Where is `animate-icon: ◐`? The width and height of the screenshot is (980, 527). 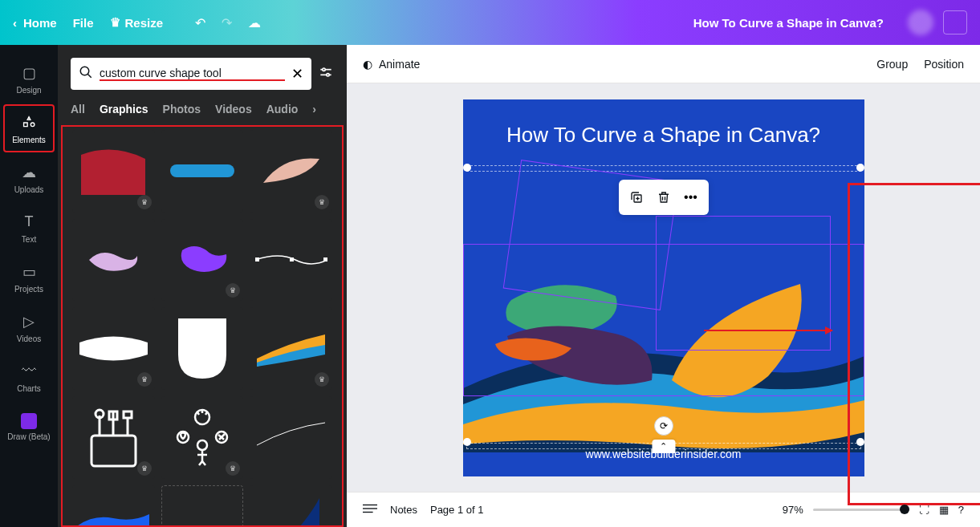 animate-icon: ◐ is located at coordinates (368, 64).